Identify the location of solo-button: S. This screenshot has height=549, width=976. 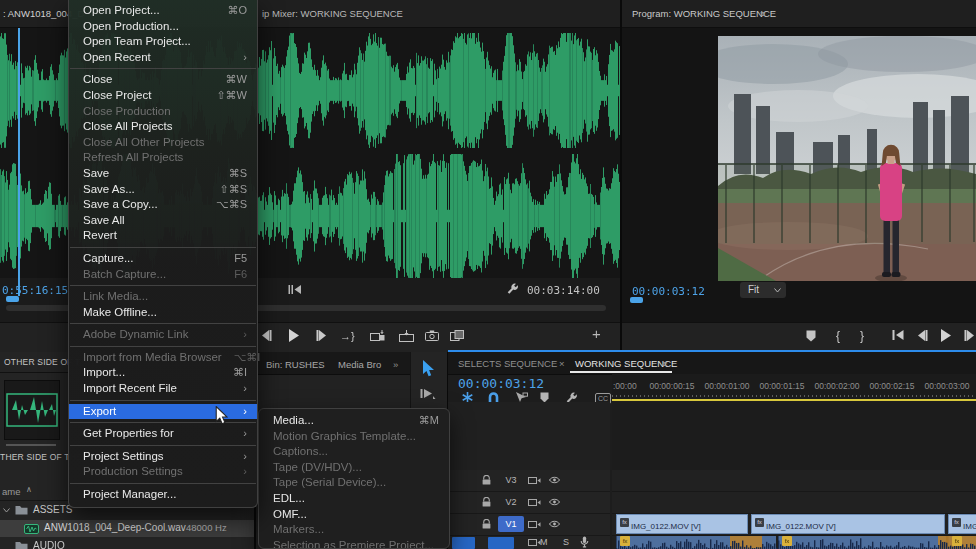
(566, 542).